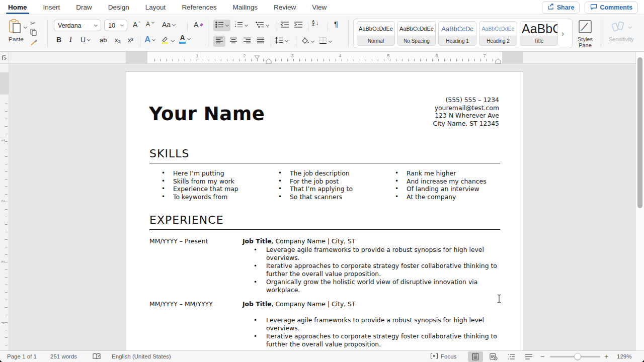 The image size is (644, 362). I want to click on horizontal-ruler: 1 2 3 4 5 6 7, so click(322, 58).